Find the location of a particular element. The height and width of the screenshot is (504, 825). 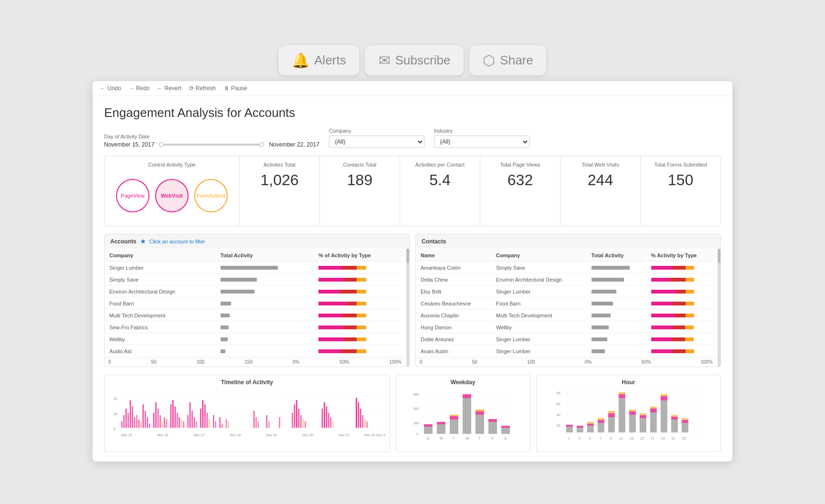

svg-text: W is located at coordinates (467, 438).